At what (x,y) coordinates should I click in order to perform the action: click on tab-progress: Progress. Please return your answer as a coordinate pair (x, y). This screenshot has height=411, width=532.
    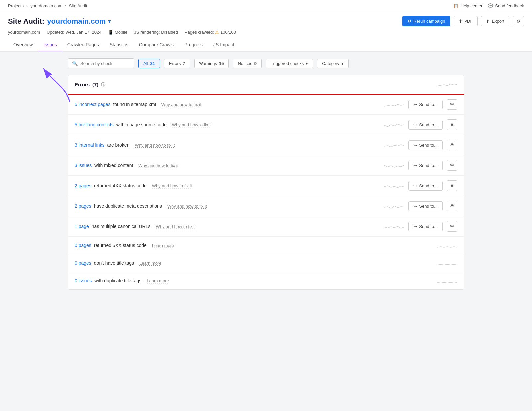
    Looking at the image, I should click on (194, 45).